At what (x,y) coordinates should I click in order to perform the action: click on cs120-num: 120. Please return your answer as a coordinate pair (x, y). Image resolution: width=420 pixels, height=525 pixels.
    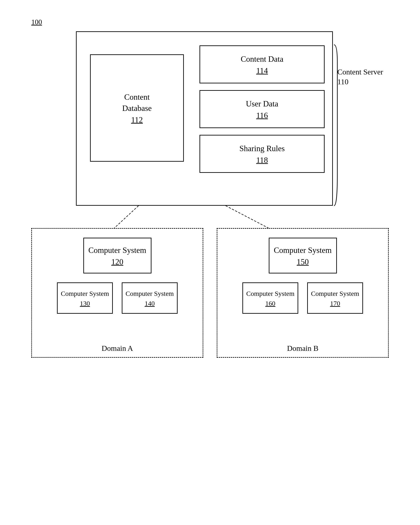
    Looking at the image, I should click on (117, 262).